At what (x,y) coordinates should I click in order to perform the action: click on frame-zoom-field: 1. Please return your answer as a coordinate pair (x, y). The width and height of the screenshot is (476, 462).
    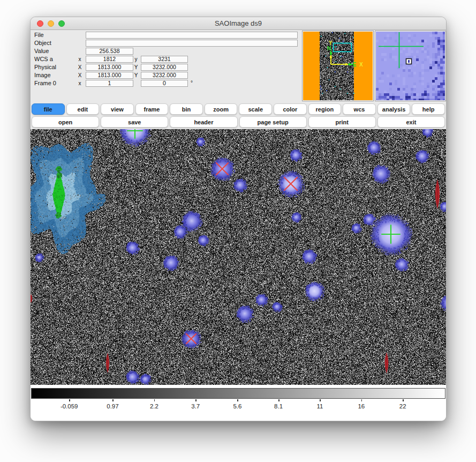
    Looking at the image, I should click on (109, 84).